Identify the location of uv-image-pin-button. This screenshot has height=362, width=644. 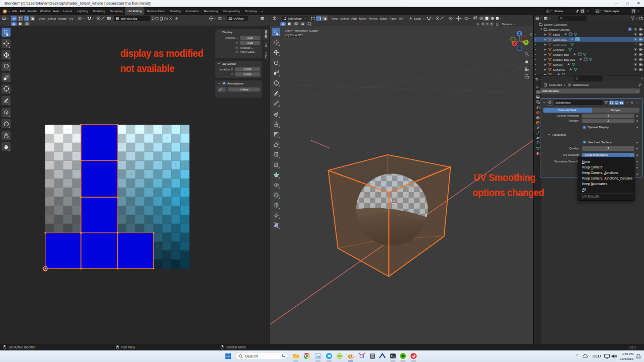
(177, 18).